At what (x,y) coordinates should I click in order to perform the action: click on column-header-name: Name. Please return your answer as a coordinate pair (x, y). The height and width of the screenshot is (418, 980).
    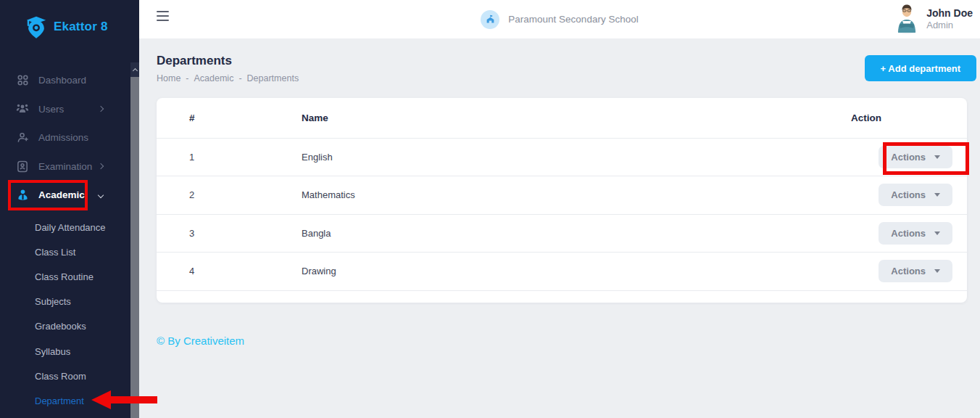
    Looking at the image, I should click on (576, 118).